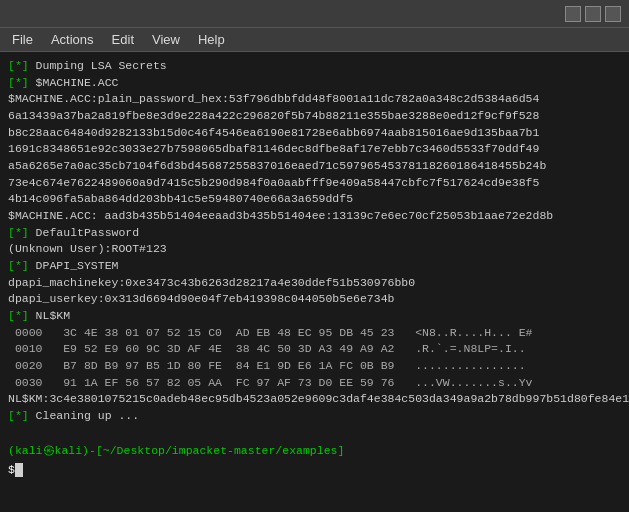  I want to click on menu-view: View, so click(166, 40).